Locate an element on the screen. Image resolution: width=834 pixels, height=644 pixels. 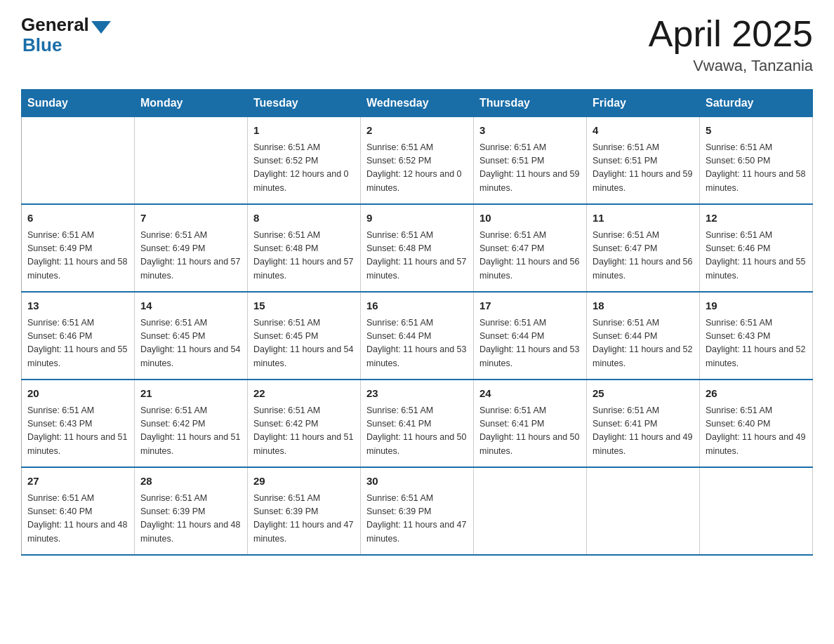
calendar-day-cell: 1Sunrise: 6:51 AMSunset: 6:52 PMDaylight… is located at coordinates (305, 161).